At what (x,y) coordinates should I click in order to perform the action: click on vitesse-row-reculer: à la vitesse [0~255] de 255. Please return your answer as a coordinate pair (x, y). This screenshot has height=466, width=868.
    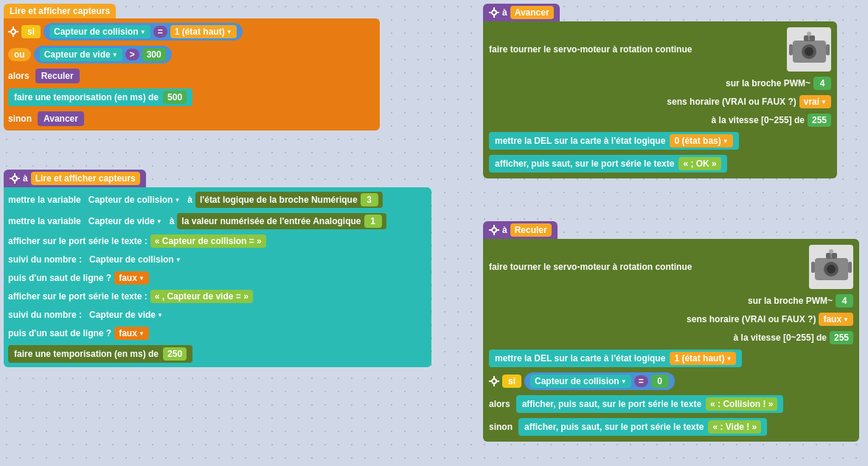
    Looking at the image, I should click on (671, 338).